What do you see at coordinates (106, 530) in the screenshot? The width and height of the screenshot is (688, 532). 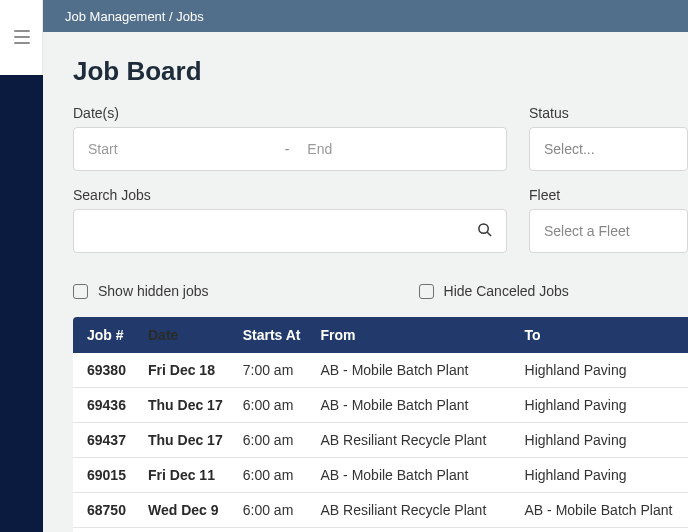 I see `cell-job: 68086` at bounding box center [106, 530].